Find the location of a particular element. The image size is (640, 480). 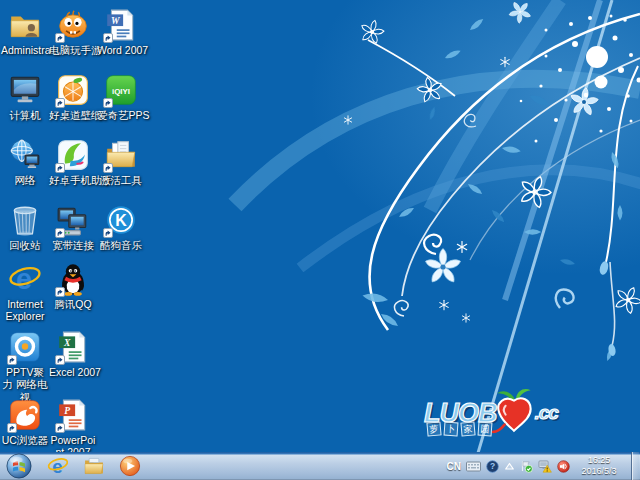

recycle-bin-icon is located at coordinates (25, 220).